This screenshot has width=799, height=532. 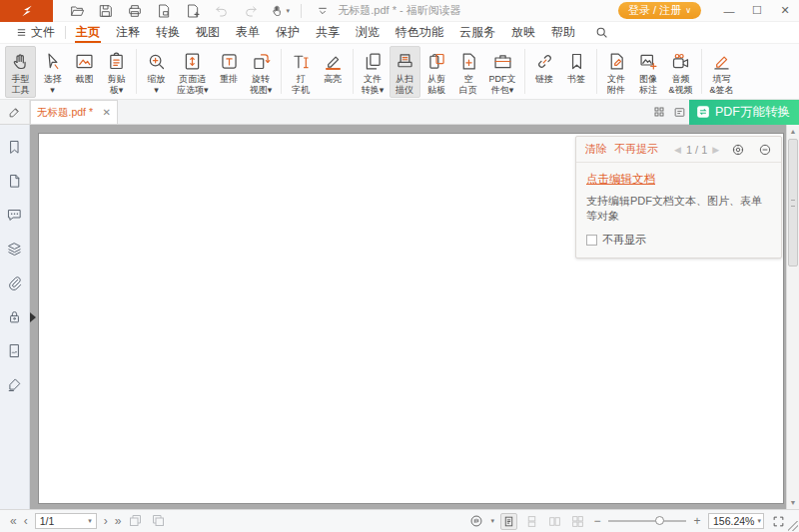 I want to click on file-convert-button: 文件转换▾, so click(x=374, y=72).